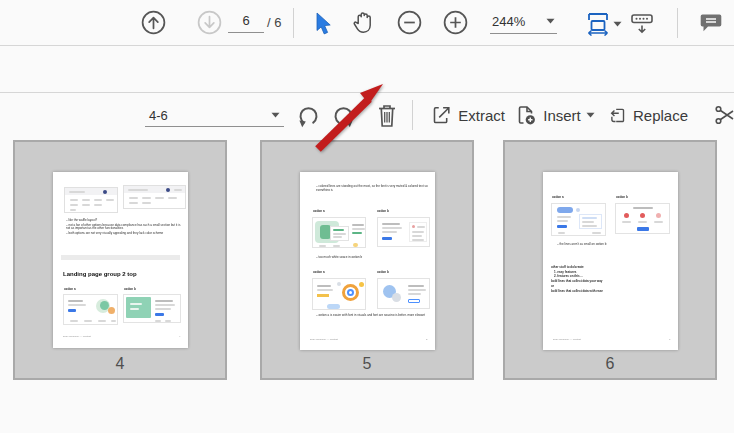  I want to click on page-range-dropdown: 4-6, so click(214, 116).